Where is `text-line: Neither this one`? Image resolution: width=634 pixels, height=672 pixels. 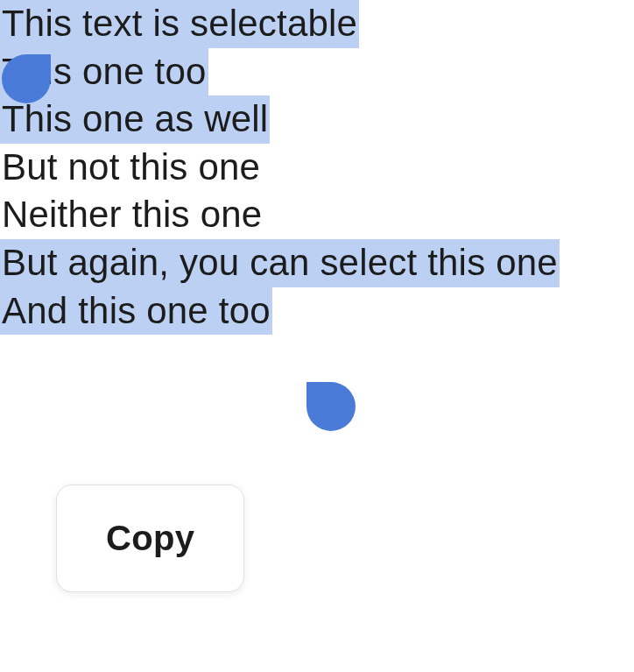 text-line: Neither this one is located at coordinates (131, 216).